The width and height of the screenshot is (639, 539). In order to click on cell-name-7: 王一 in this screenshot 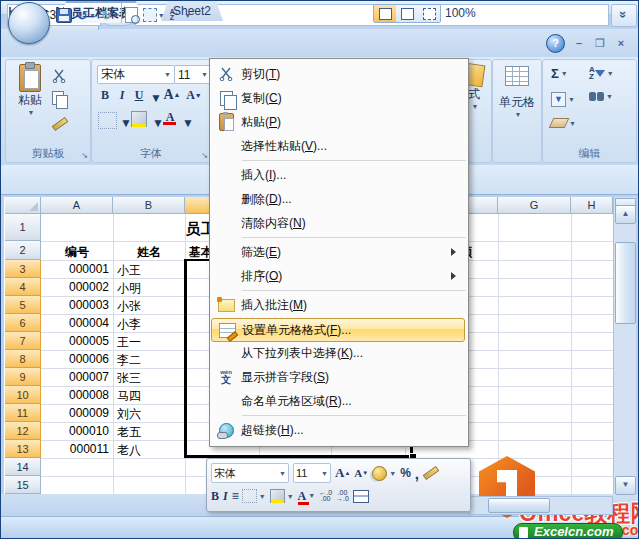, I will do `click(129, 342)`.